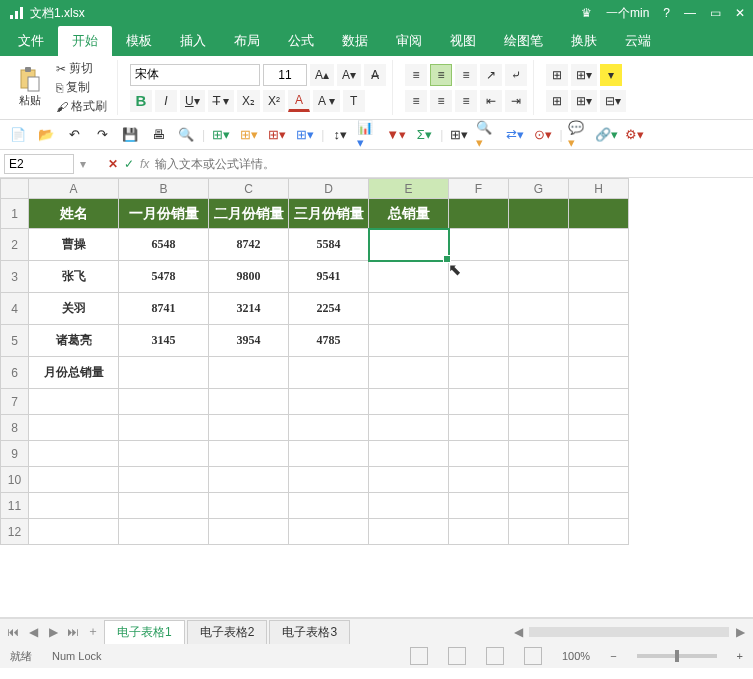 The width and height of the screenshot is (753, 679). I want to click on cell-C3: 9800, so click(249, 277).